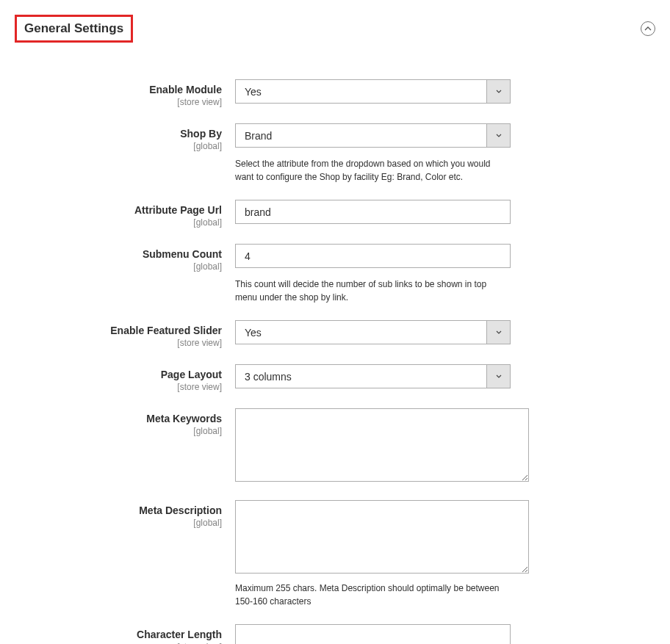  I want to click on label-col: Attribute Page Url [global], so click(125, 214).